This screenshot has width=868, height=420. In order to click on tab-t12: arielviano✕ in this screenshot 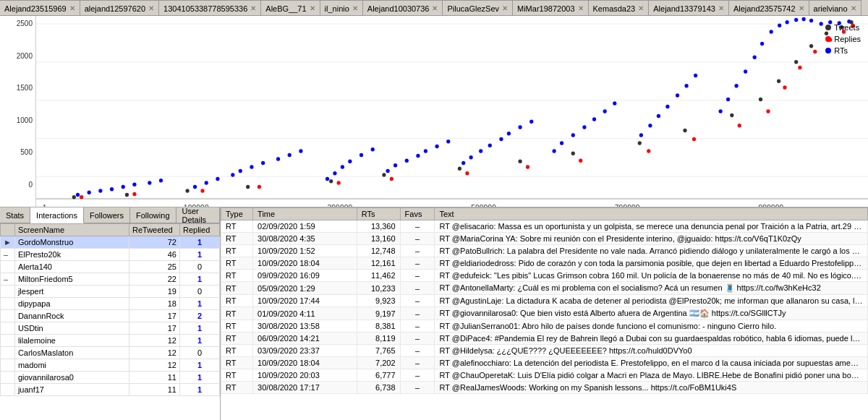, I will do `click(835, 8)`.